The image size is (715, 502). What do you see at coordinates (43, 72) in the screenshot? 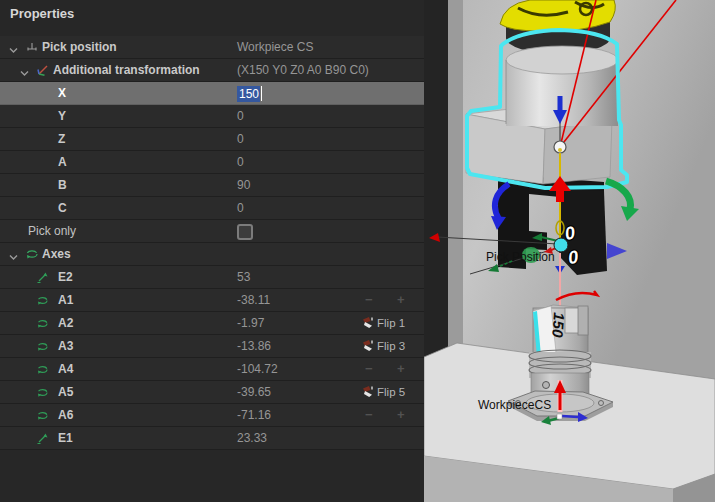
I see `transformation-axes-icon` at bounding box center [43, 72].